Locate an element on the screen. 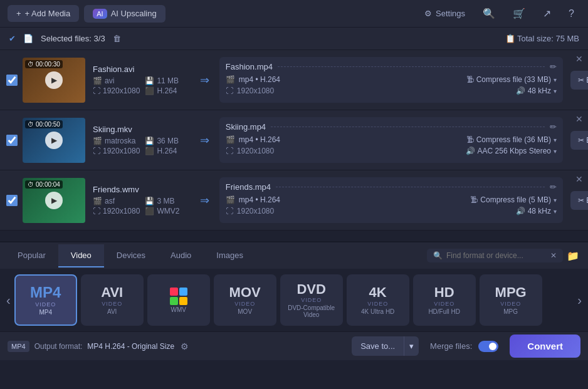  merge-toggle is located at coordinates (488, 346).